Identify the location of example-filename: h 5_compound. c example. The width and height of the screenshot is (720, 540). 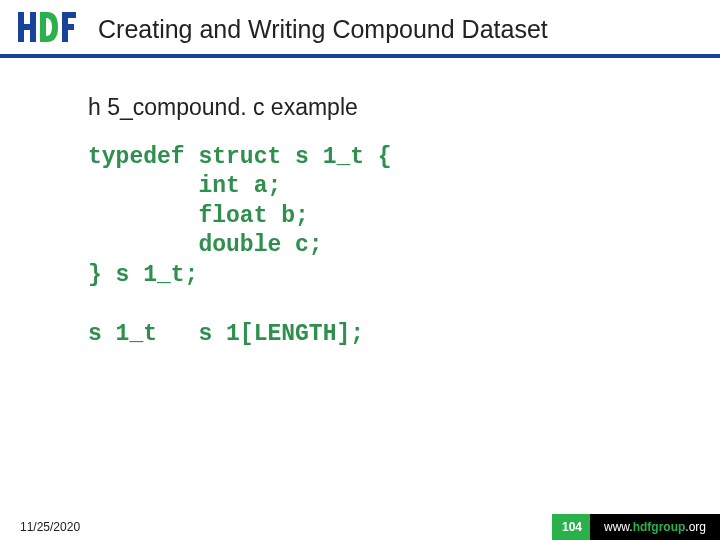
(374, 108).